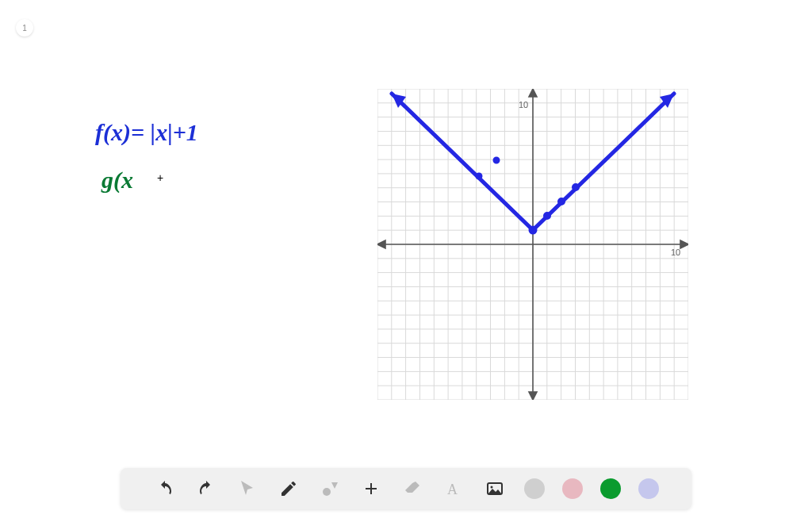 Image resolution: width=812 pixels, height=522 pixels. I want to click on color-swatch-lilac, so click(649, 489).